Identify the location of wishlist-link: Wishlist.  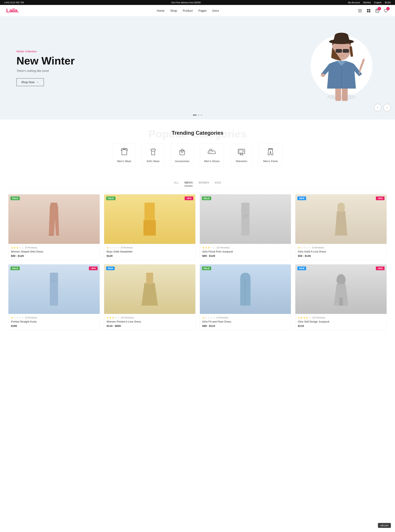
(367, 2).